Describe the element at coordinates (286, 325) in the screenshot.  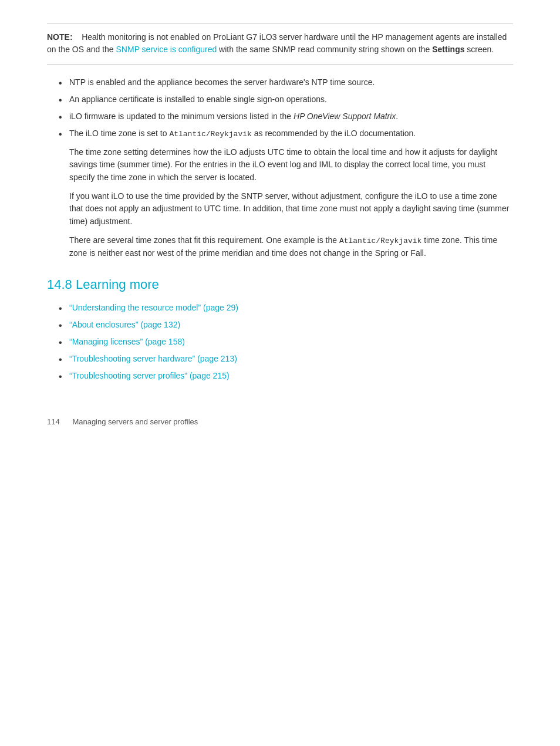
I see `list-item: “About enclosures” (page 132)` at that location.